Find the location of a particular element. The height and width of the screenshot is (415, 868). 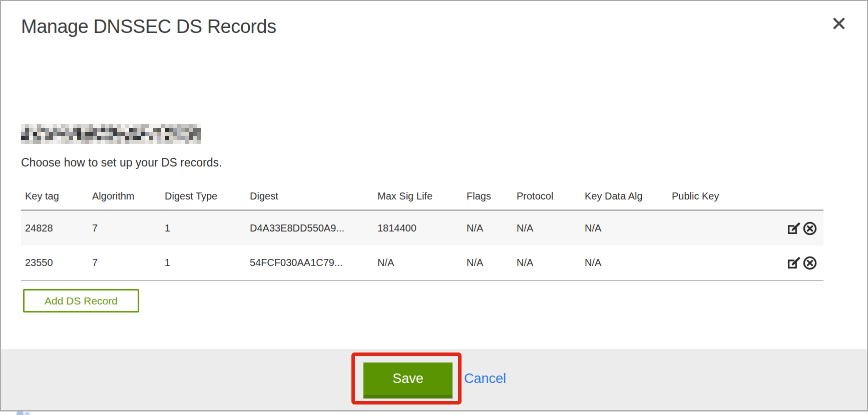

table-row: 23550 7 1 54FCF030AA1C79... N/A N/A N/A … is located at coordinates (422, 263).